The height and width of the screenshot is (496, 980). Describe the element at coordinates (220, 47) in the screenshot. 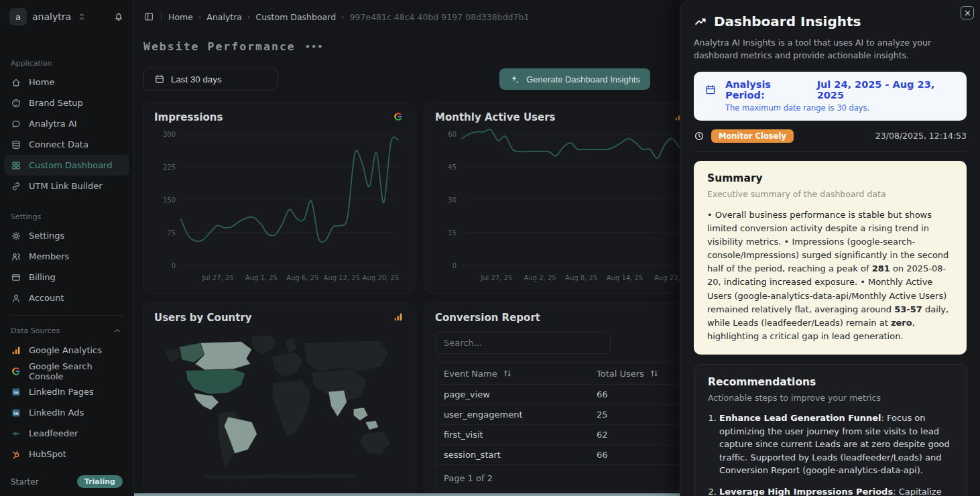

I see `page-title: Website Performance` at that location.